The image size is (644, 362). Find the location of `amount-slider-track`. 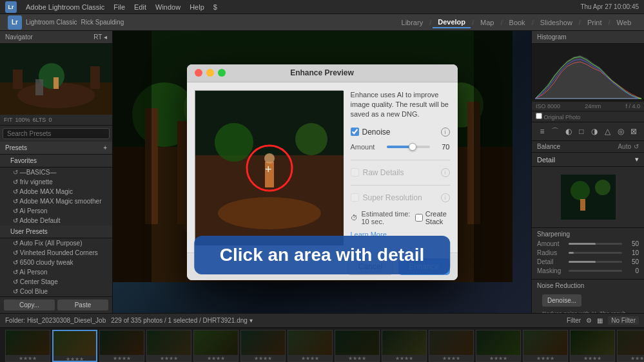

amount-slider-track is located at coordinates (409, 147).